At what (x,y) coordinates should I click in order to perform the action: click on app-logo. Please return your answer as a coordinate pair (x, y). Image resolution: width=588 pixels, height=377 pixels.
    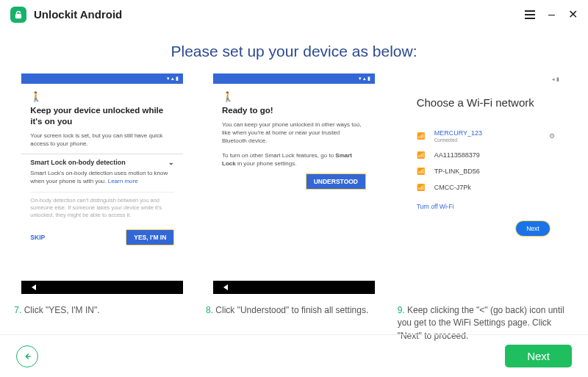
    Looking at the image, I should click on (18, 15).